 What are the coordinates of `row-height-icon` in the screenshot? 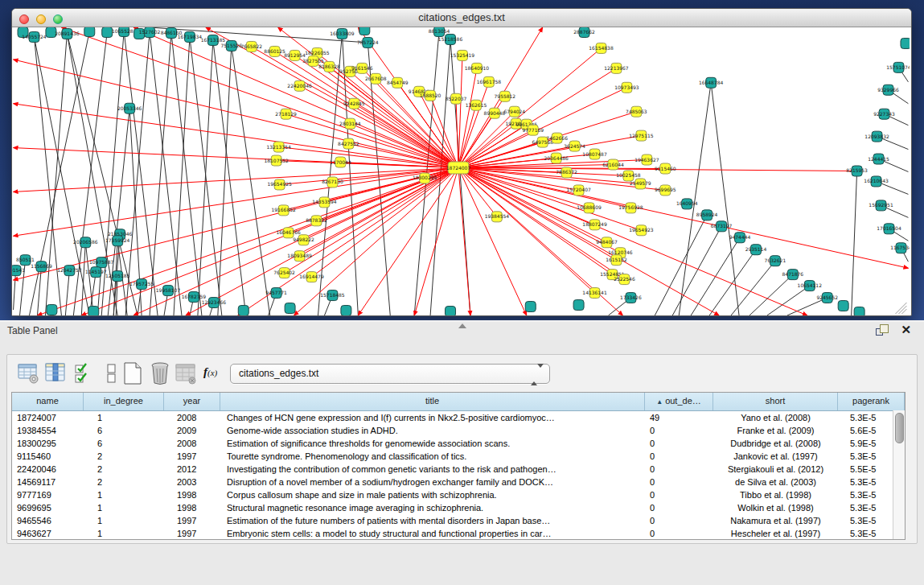 It's located at (112, 373).